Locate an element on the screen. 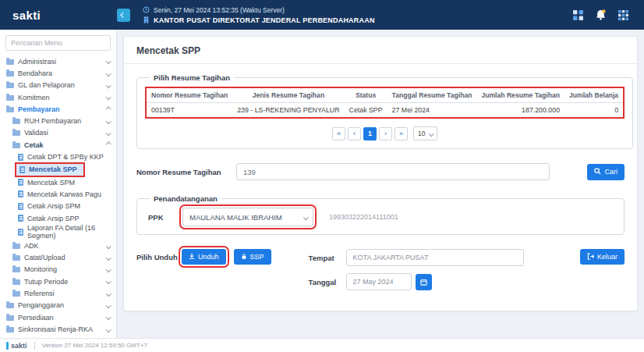  grid-menu-icon is located at coordinates (624, 16).